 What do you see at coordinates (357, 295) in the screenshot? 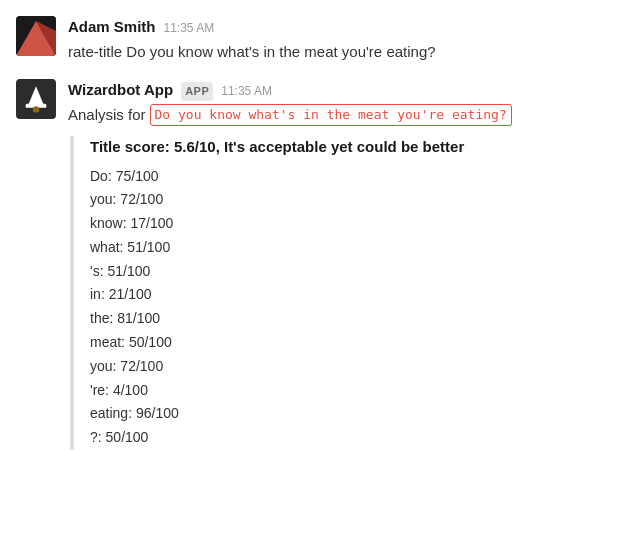
I see `word-score-item: in: 21/100` at bounding box center [357, 295].